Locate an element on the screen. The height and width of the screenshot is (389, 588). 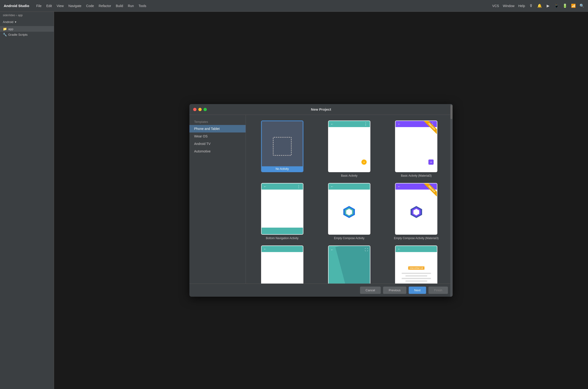
menu-run: Run is located at coordinates (131, 6).